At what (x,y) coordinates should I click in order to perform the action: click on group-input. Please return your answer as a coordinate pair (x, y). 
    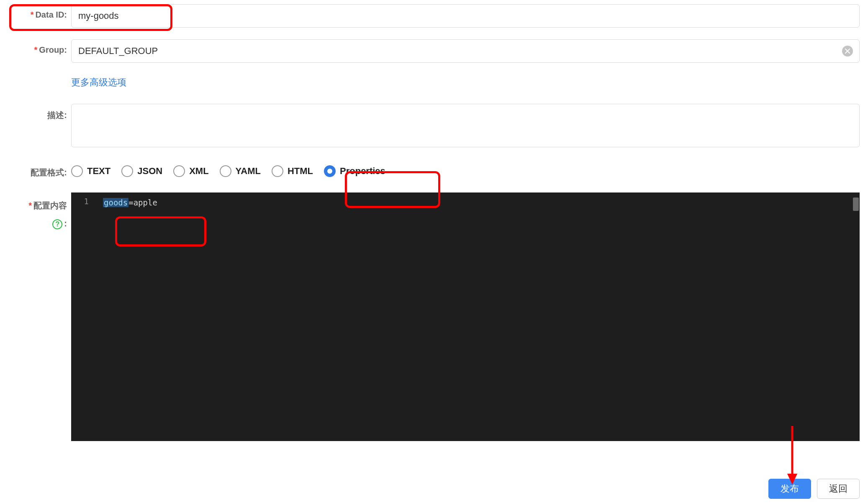
    Looking at the image, I should click on (465, 51).